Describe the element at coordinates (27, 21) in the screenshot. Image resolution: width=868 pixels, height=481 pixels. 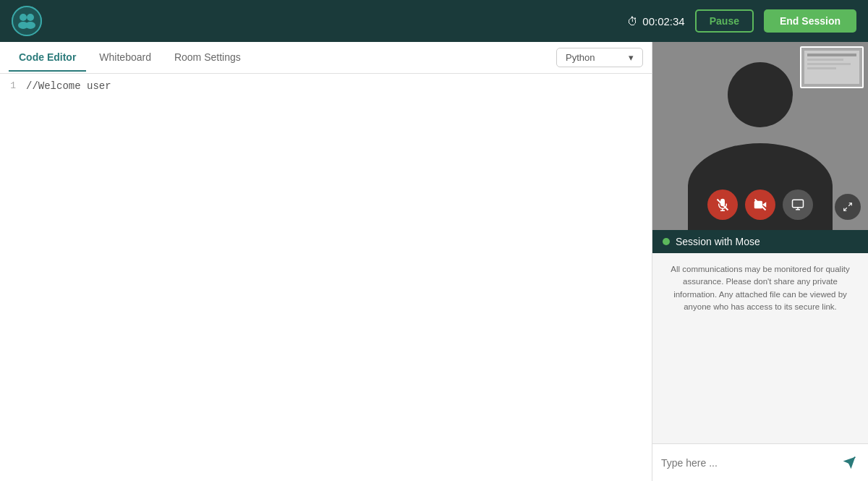
I see `app-logo` at that location.